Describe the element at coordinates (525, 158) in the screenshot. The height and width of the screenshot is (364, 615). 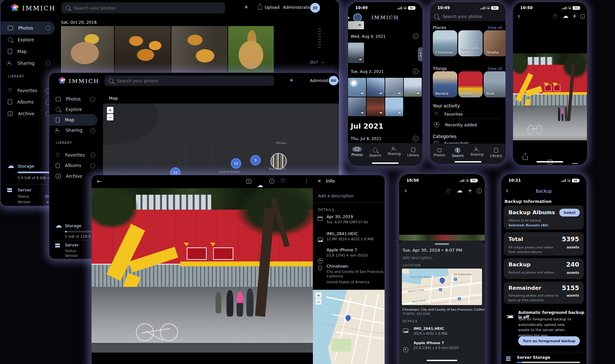
I see `share-button` at that location.